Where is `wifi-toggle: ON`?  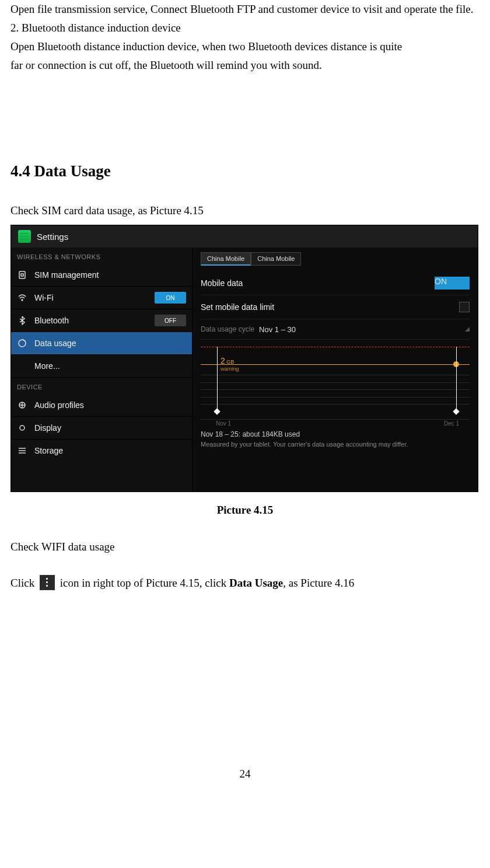 wifi-toggle: ON is located at coordinates (170, 298).